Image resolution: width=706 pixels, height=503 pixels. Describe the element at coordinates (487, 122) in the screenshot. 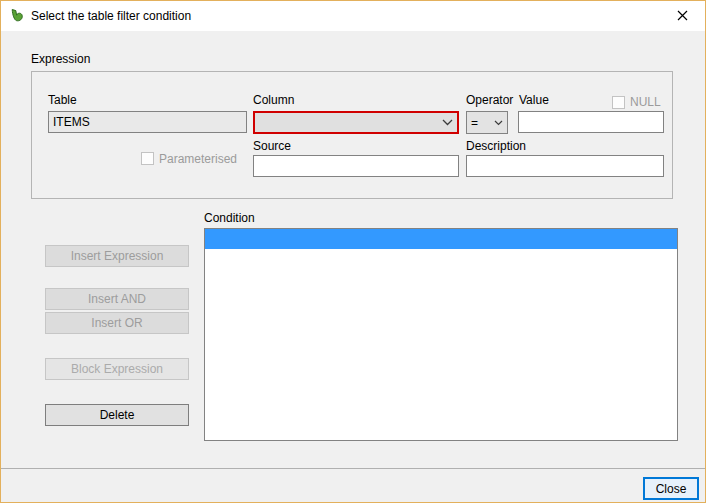

I see `operator-select: =` at that location.